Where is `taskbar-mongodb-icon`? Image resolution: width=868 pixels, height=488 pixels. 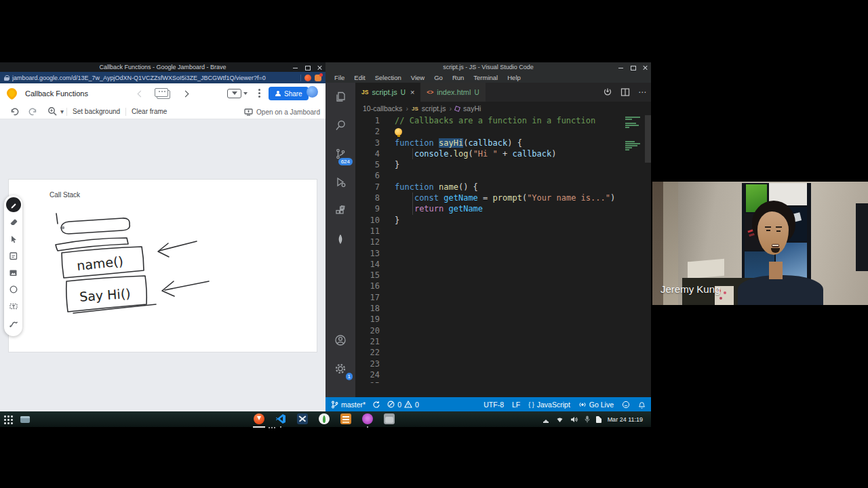 taskbar-mongodb-icon is located at coordinates (324, 419).